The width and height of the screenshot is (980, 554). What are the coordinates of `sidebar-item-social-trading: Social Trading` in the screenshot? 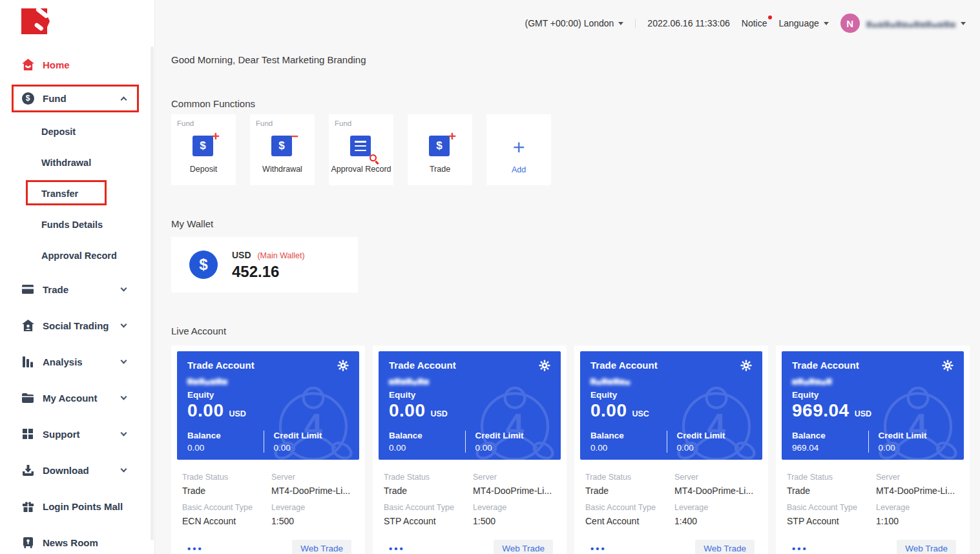 It's located at (78, 325).